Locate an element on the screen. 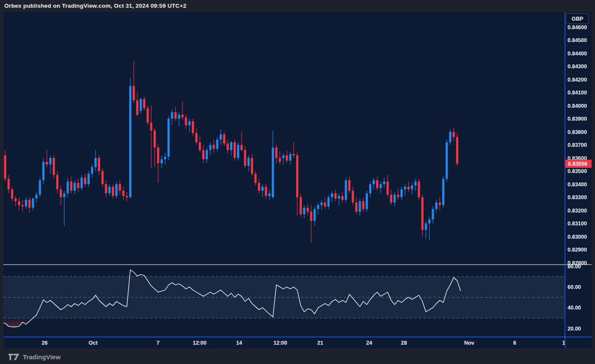 Image resolution: width=595 pixels, height=364 pixels. rsi-axis-label: 60.00 is located at coordinates (574, 287).